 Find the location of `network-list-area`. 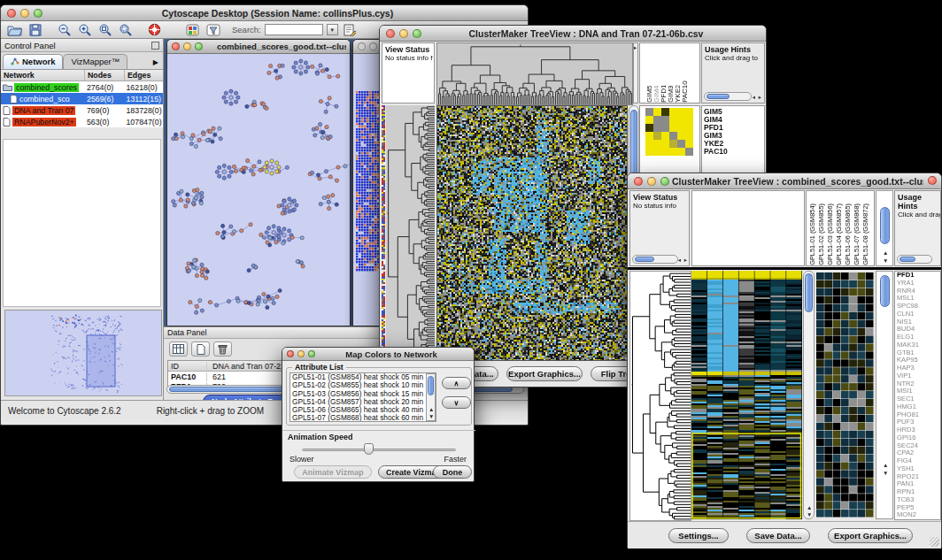

network-list-area is located at coordinates (81, 223).